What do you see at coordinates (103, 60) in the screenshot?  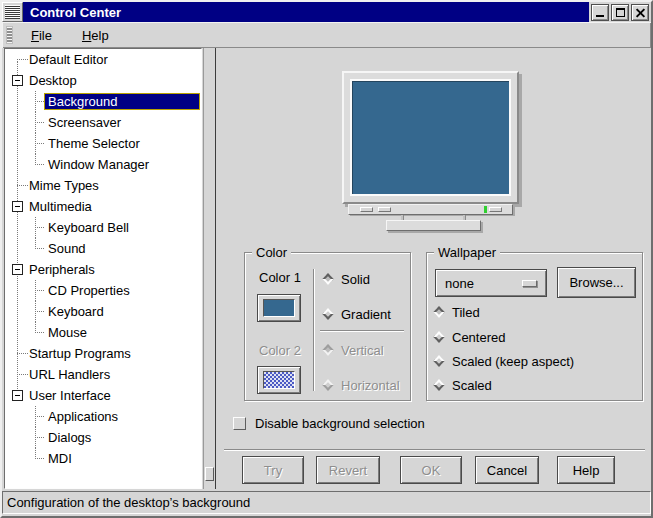 I see `tree-item-default-editor: Default Editor` at bounding box center [103, 60].